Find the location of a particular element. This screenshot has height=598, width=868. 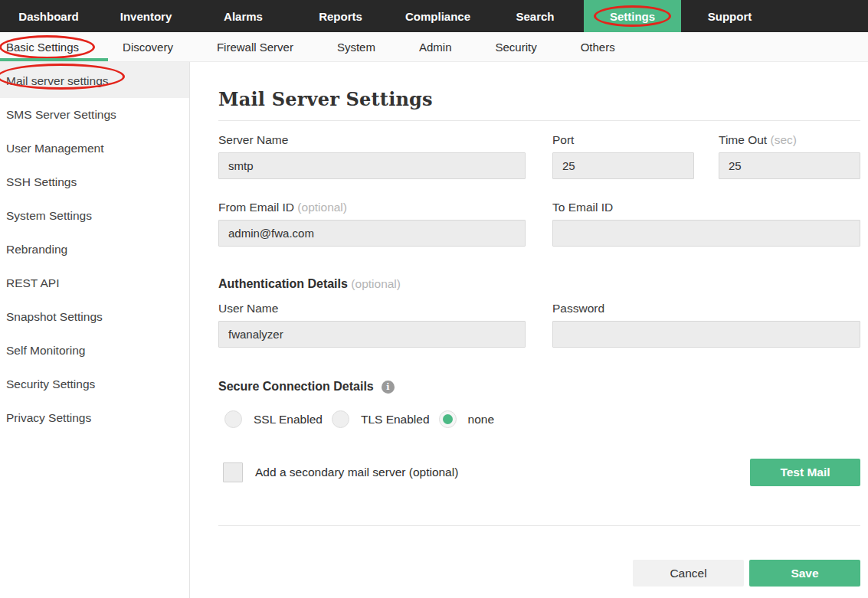

secure-connection-options: SSL Enabled TLS Enabled none is located at coordinates (539, 420).